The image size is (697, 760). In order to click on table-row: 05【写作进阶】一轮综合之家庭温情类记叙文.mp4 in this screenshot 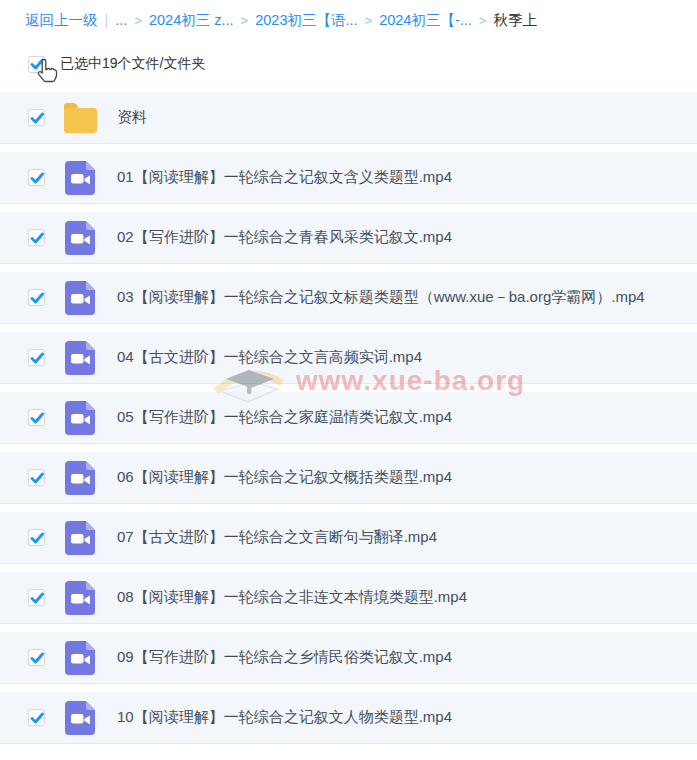, I will do `click(348, 418)`.